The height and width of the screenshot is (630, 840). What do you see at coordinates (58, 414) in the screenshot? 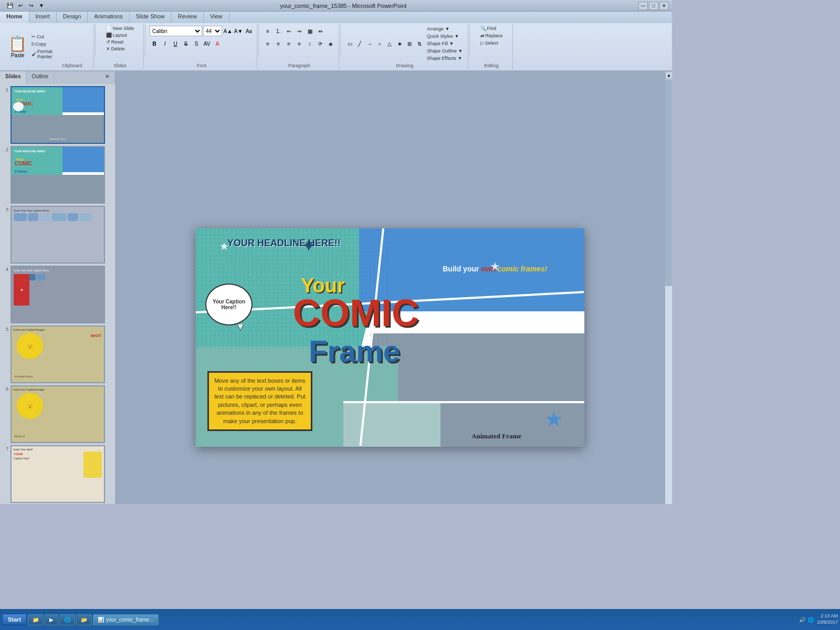
I see `slide-thumbnail: Insert your Caption/Images 😟 Mil frame` at bounding box center [58, 414].